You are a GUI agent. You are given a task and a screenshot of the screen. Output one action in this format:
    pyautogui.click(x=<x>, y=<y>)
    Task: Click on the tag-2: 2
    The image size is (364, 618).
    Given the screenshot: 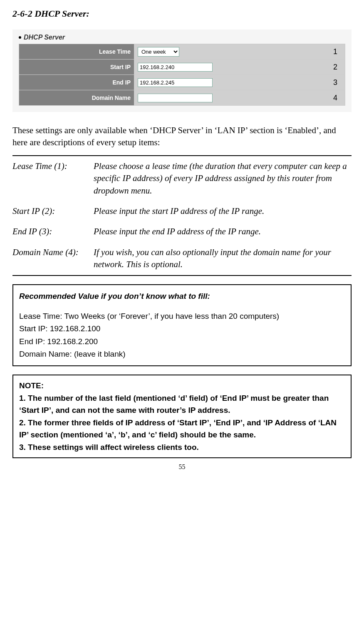 What is the action you would take?
    pyautogui.click(x=335, y=67)
    